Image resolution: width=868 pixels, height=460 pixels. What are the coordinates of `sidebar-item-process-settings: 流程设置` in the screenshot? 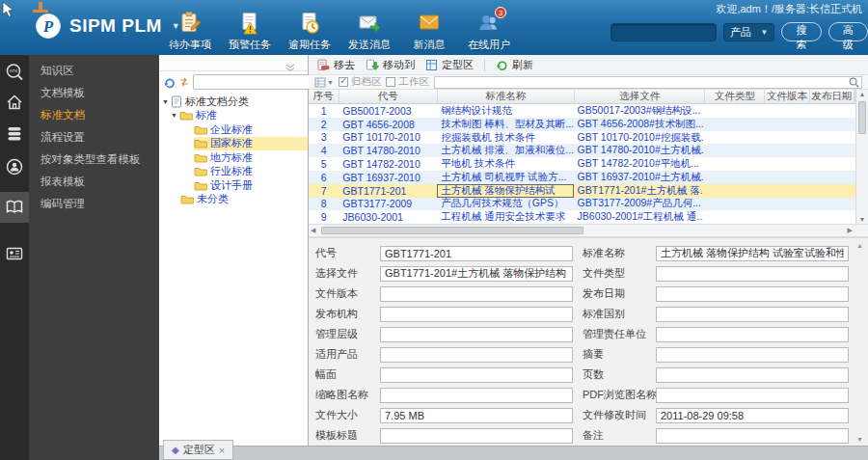 It's located at (95, 137).